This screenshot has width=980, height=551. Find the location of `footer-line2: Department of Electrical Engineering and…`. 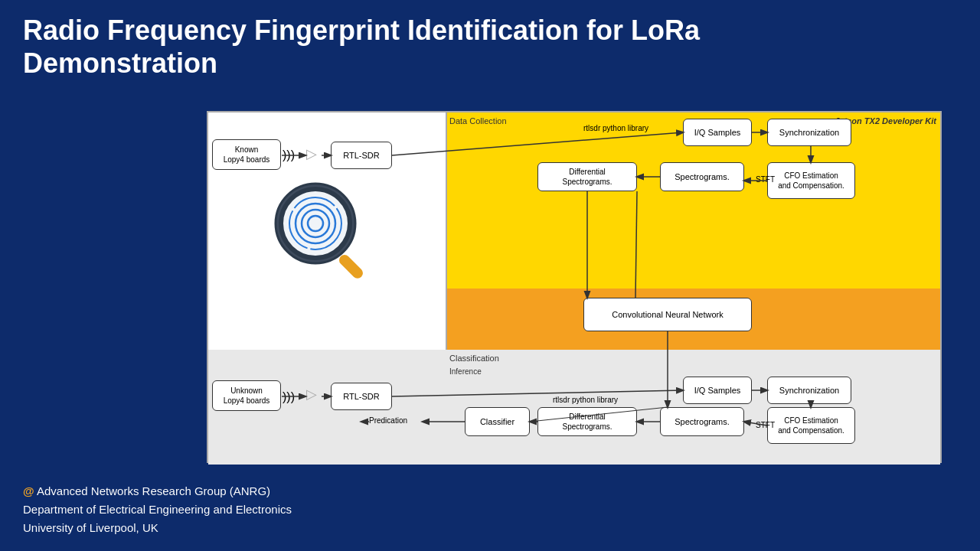

footer-line2: Department of Electrical Engineering and… is located at coordinates (158, 510).